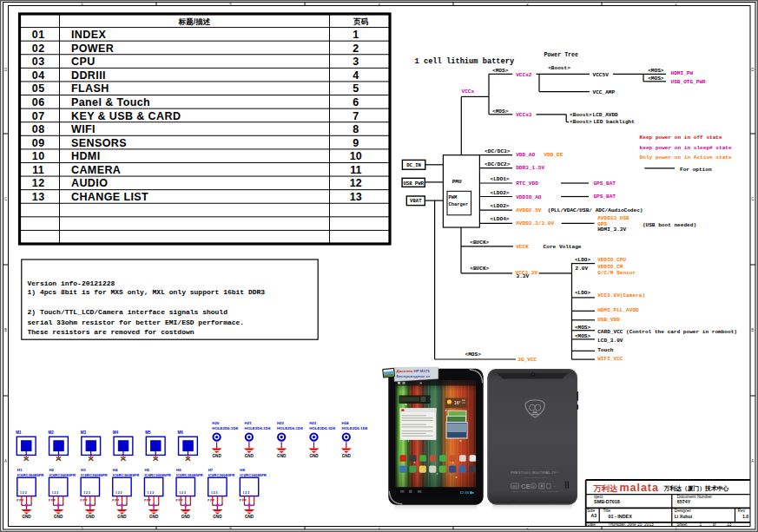  I want to click on svg-text: B, so click(5, 330).